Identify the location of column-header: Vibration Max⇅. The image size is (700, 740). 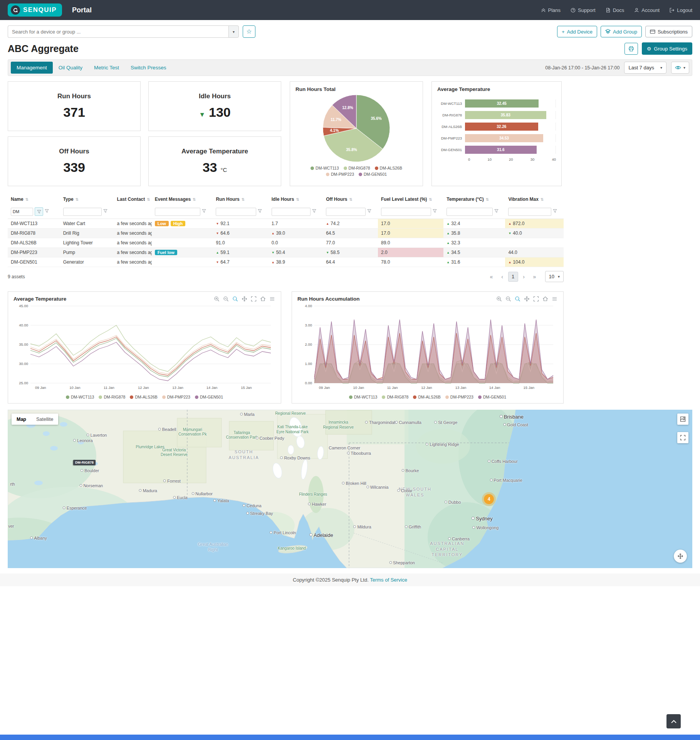
(534, 199).